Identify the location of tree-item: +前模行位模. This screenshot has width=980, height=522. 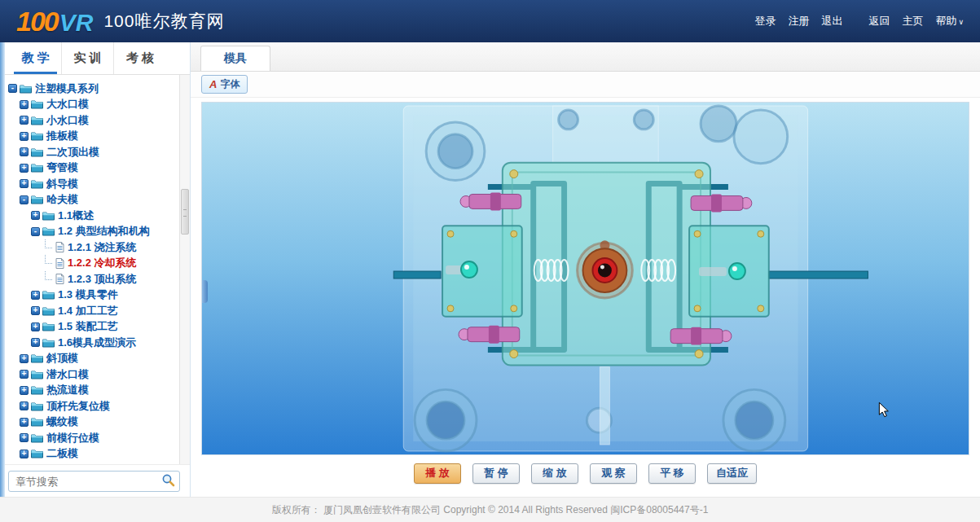
(93, 438).